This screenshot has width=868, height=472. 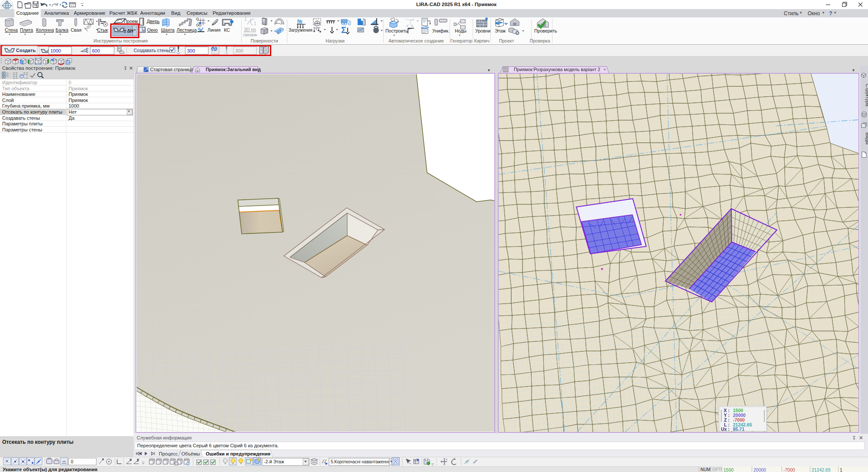 What do you see at coordinates (168, 30) in the screenshot?
I see `svg-text: Шахта` at bounding box center [168, 30].